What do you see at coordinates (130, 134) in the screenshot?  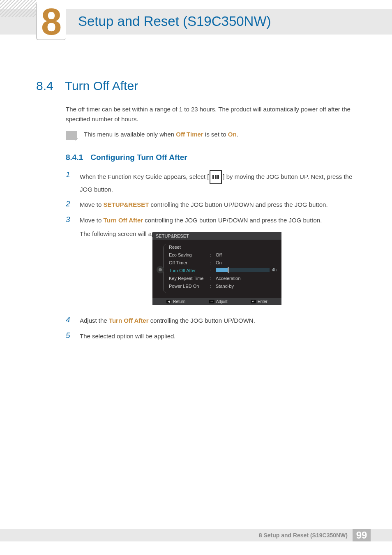 I see `note-prefix: This menu is available only when` at bounding box center [130, 134].